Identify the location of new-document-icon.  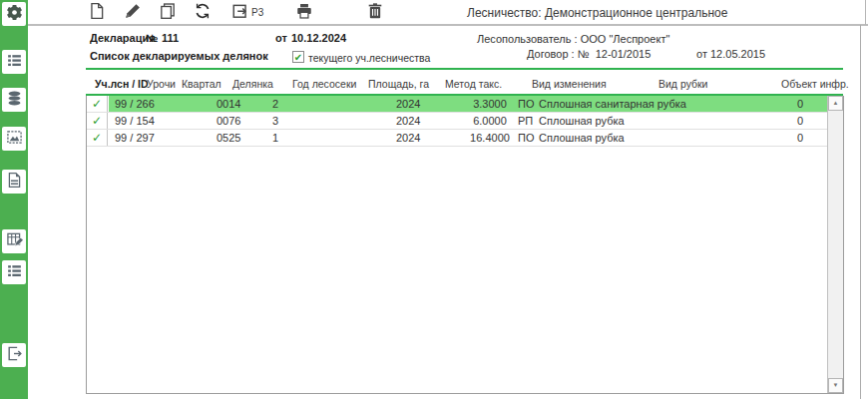
(97, 13).